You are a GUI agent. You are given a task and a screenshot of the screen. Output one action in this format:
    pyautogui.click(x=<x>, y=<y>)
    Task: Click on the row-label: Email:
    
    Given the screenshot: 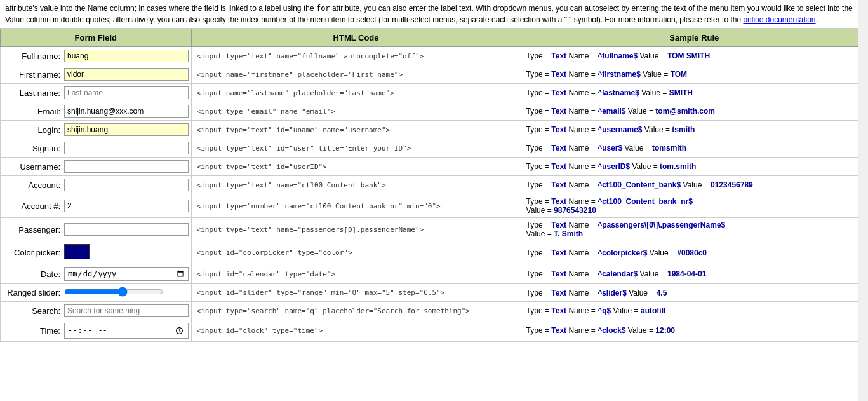 What is the action you would take?
    pyautogui.click(x=32, y=112)
    